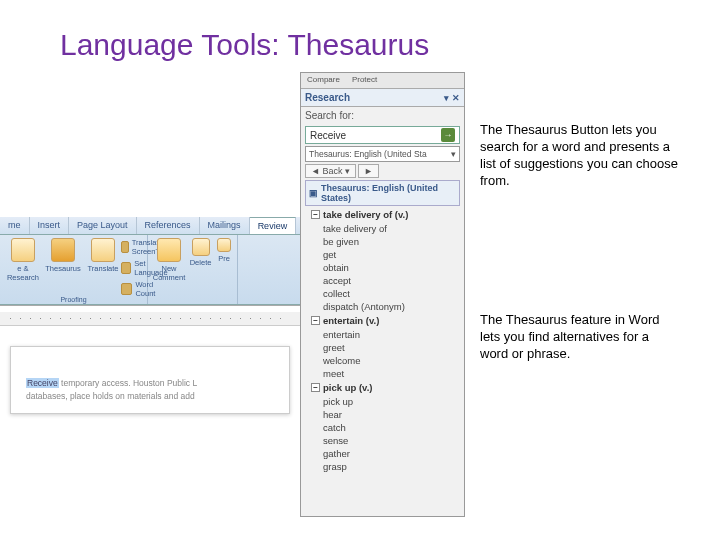 The height and width of the screenshot is (540, 720). Describe the element at coordinates (224, 260) in the screenshot. I see `prev-comment-button: Pre` at that location.